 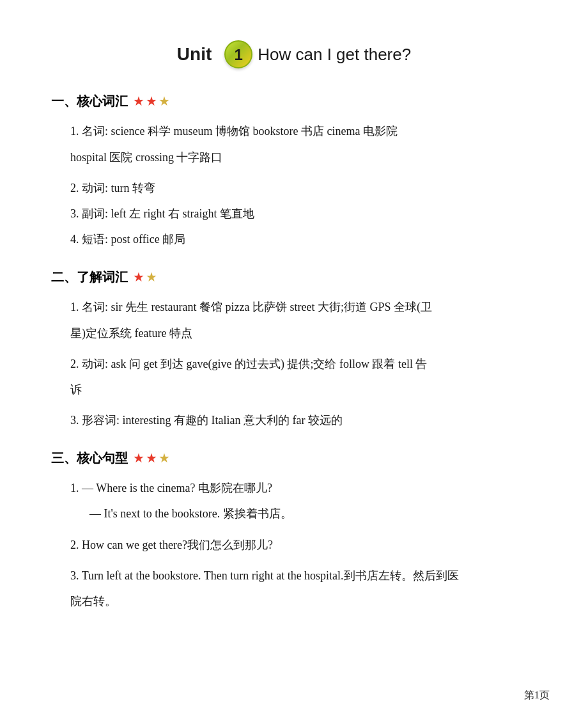 I want to click on star-3-2: ★, so click(x=151, y=458).